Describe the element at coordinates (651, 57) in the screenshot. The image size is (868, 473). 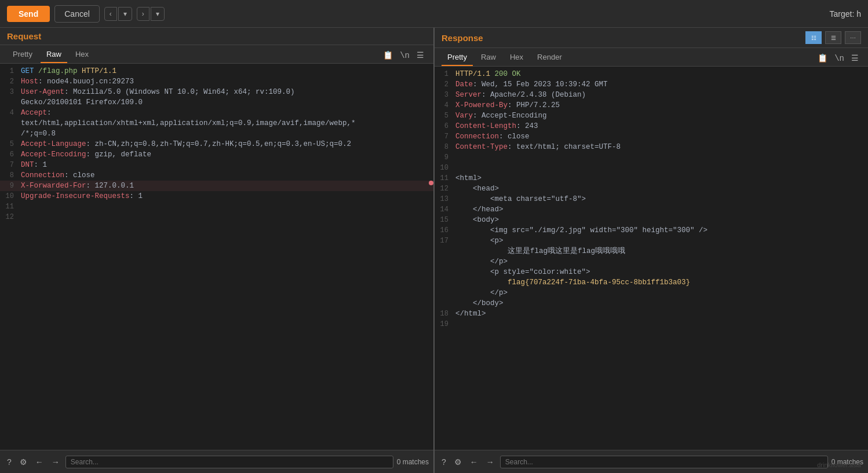
I see `response-tab-row: Pretty Raw Hex Render 📋 \n ☰` at that location.